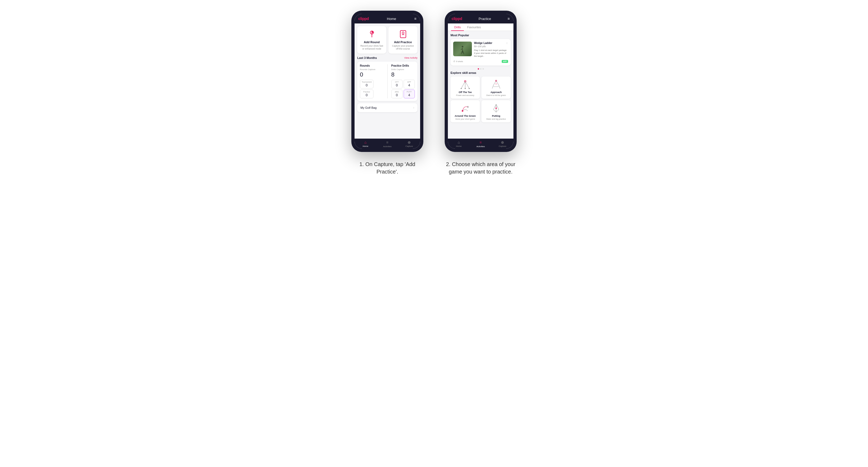 Image resolution: width=868 pixels, height=467 pixels. Describe the element at coordinates (403, 42) in the screenshot. I see `add-practice-title: Add Practice` at that location.